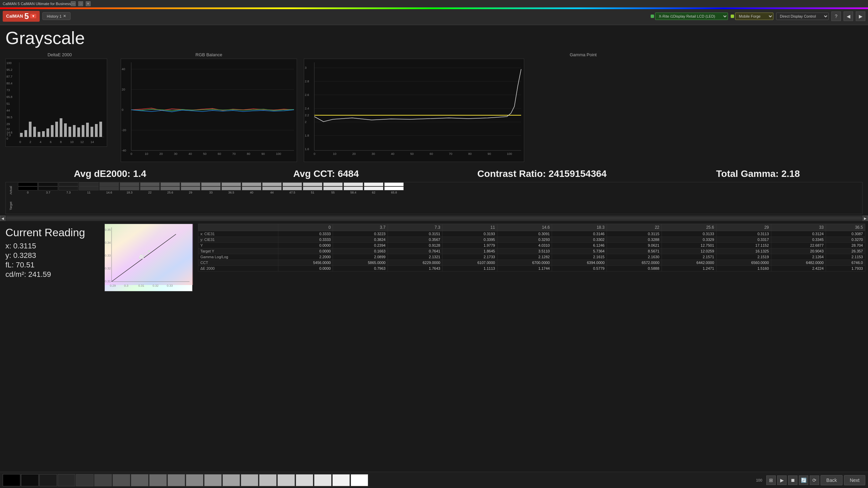 The width and height of the screenshot is (868, 488). Describe the element at coordinates (861, 16) in the screenshot. I see `next-button: ▶` at that location.